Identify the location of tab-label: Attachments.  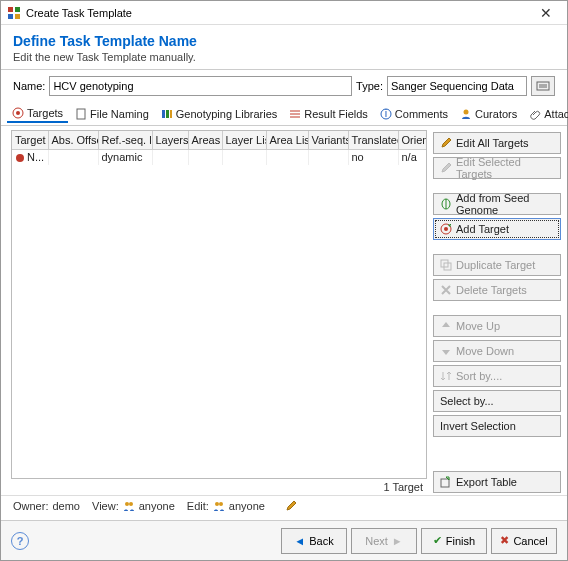
(556, 114).